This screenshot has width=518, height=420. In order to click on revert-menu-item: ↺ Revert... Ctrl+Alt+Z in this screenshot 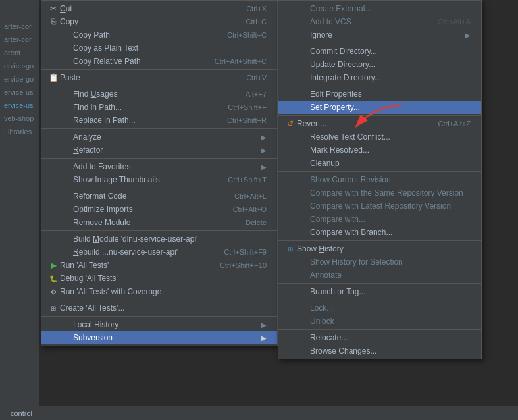, I will do `click(380, 124)`.